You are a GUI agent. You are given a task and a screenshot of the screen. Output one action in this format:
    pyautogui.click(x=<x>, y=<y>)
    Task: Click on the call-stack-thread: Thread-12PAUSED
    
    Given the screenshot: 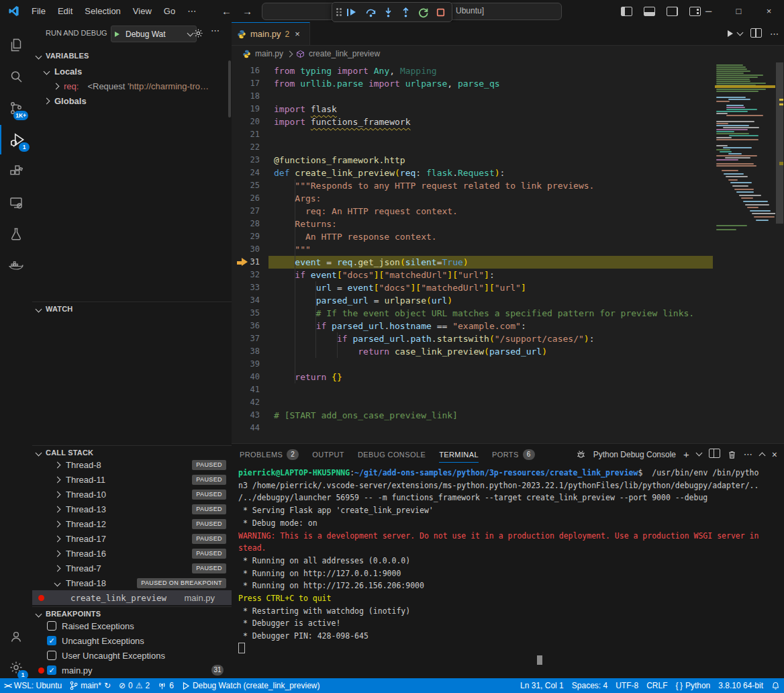 What is the action you would take?
    pyautogui.click(x=132, y=524)
    